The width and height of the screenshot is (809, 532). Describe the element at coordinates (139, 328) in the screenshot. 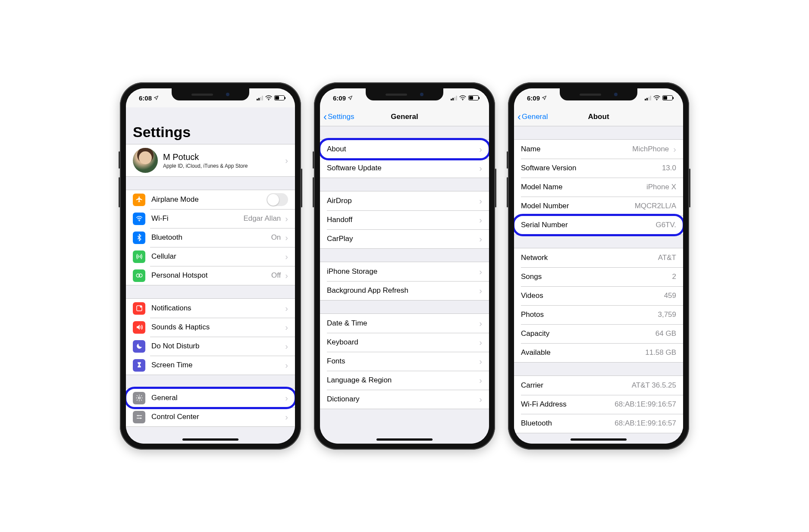

I see `sound-icon` at that location.